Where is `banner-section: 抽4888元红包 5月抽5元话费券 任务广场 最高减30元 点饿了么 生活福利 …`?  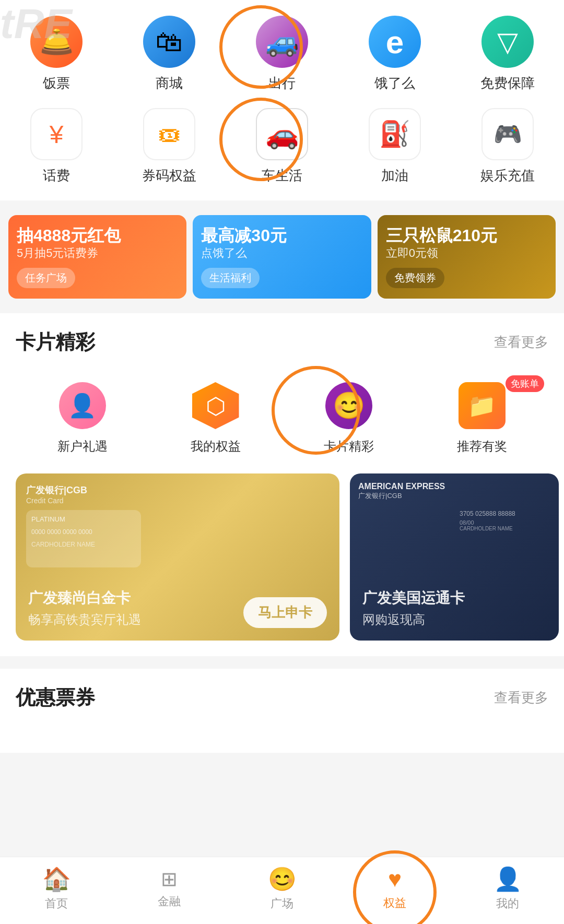
banner-section: 抽4888元红包 5月抽5元话费券 任务广场 最高减30元 点饿了么 生活福利 … is located at coordinates (282, 257).